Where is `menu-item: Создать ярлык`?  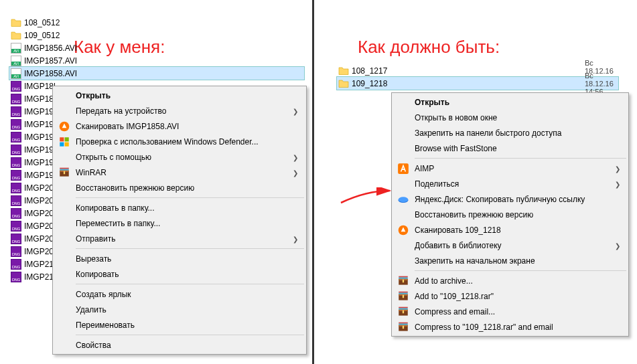
menu-item: Создать ярлык is located at coordinates (180, 294).